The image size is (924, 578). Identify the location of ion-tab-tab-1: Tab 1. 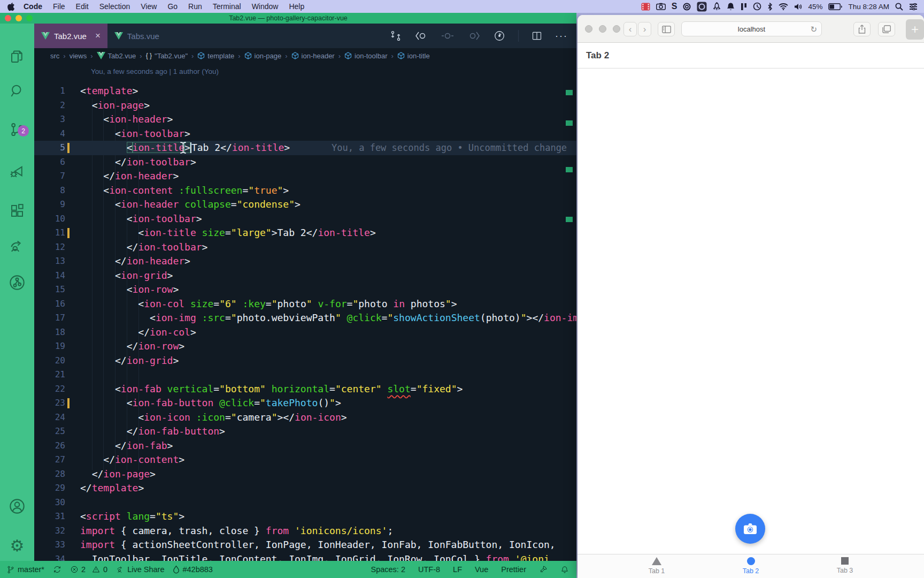
(657, 566).